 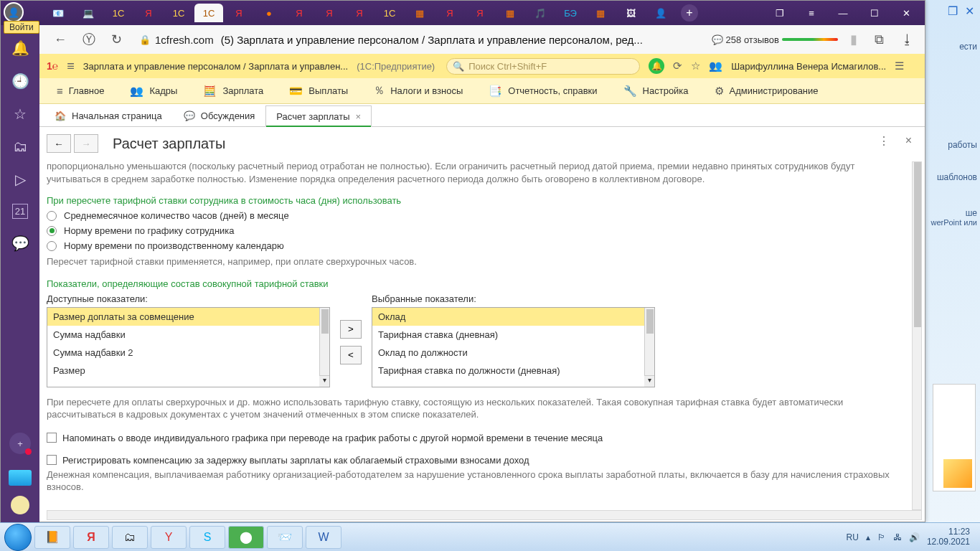 I want to click on yandex-home-icon: Ⓨ, so click(x=89, y=39).